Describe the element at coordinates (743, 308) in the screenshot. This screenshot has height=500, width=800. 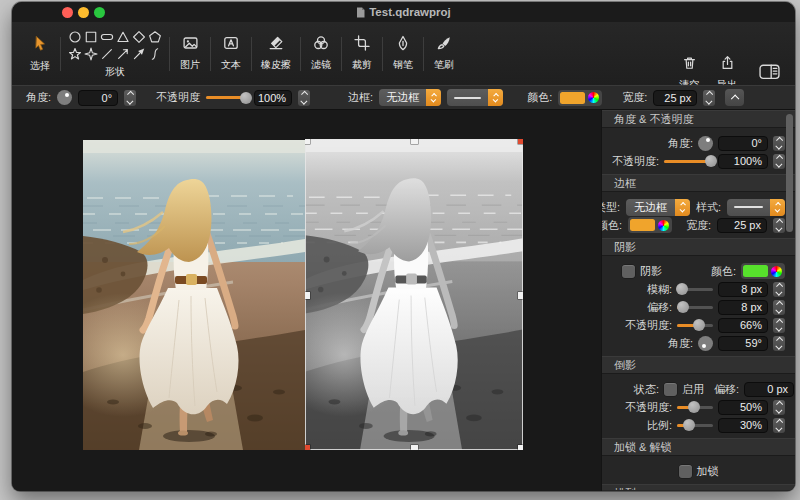
I see `shadow-offset-value-field: 8 px` at that location.